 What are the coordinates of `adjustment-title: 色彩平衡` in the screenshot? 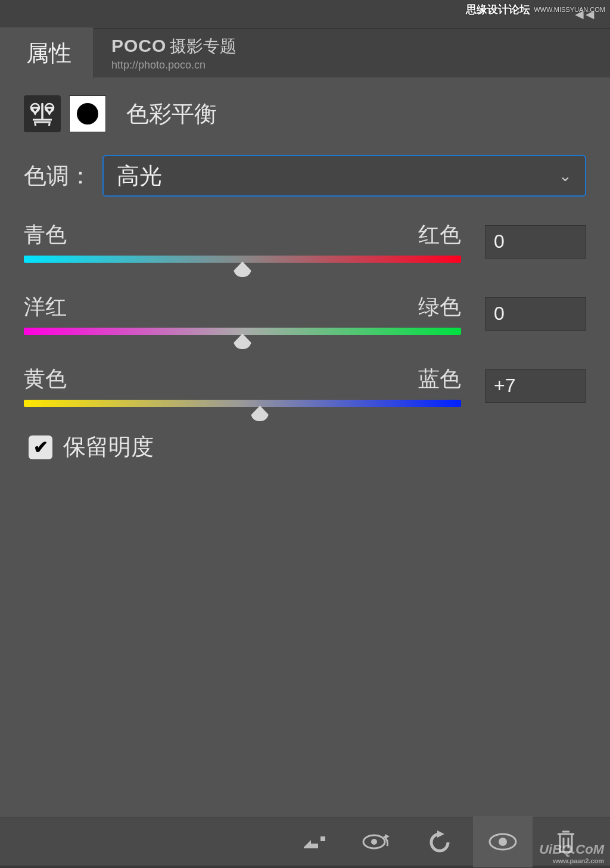 It's located at (172, 114).